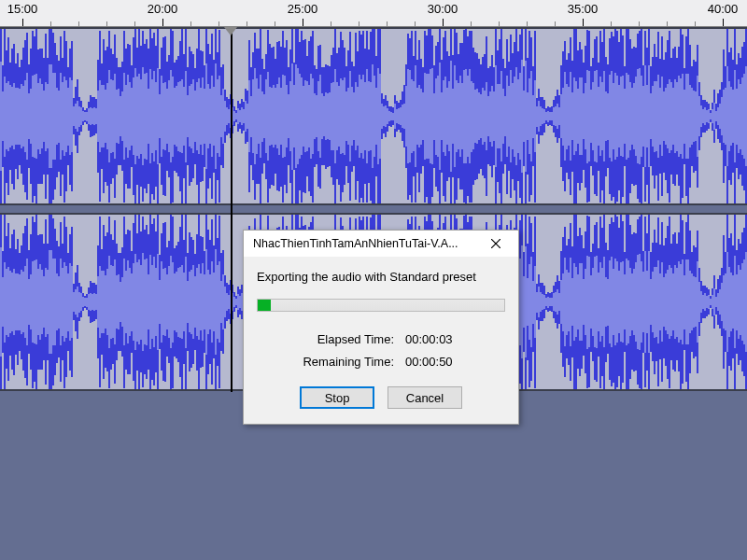 The image size is (747, 560). I want to click on stop-button: Stop, so click(337, 398).